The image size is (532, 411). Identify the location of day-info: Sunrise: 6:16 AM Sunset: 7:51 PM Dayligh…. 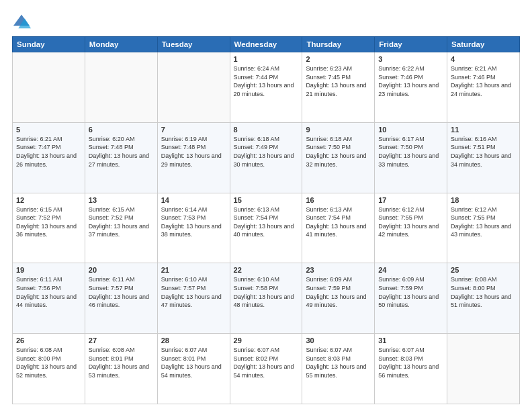
(484, 152).